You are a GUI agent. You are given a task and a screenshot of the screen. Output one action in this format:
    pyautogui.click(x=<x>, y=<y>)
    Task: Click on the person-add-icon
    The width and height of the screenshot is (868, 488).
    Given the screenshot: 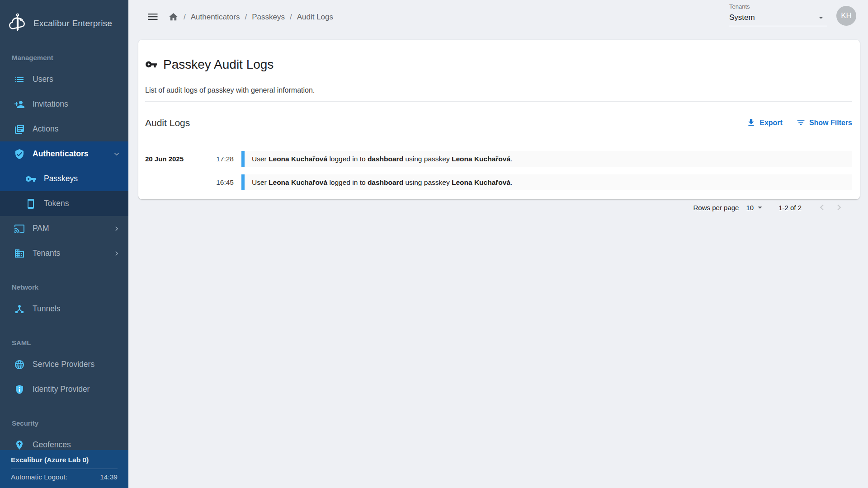 What is the action you would take?
    pyautogui.click(x=19, y=104)
    